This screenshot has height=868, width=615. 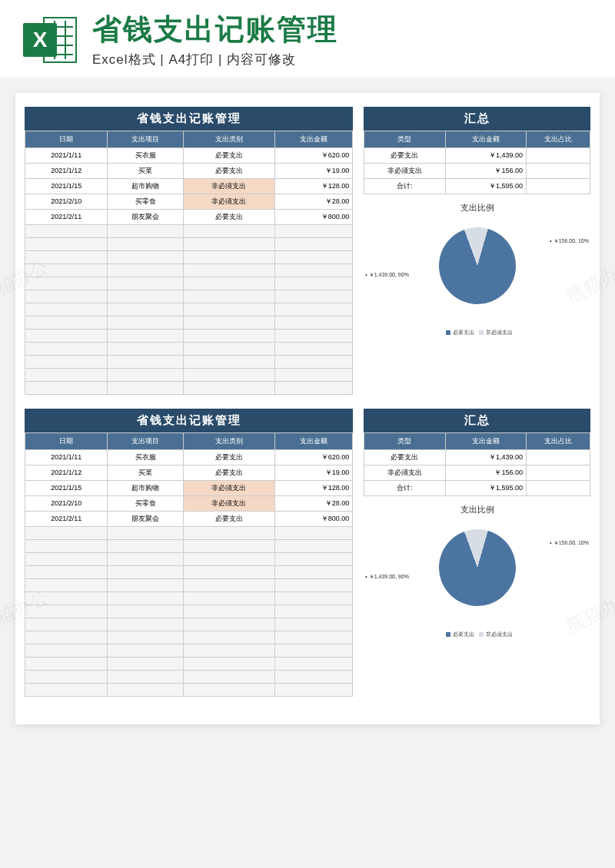 What do you see at coordinates (145, 186) in the screenshot?
I see `table-cell: 超市购物` at bounding box center [145, 186].